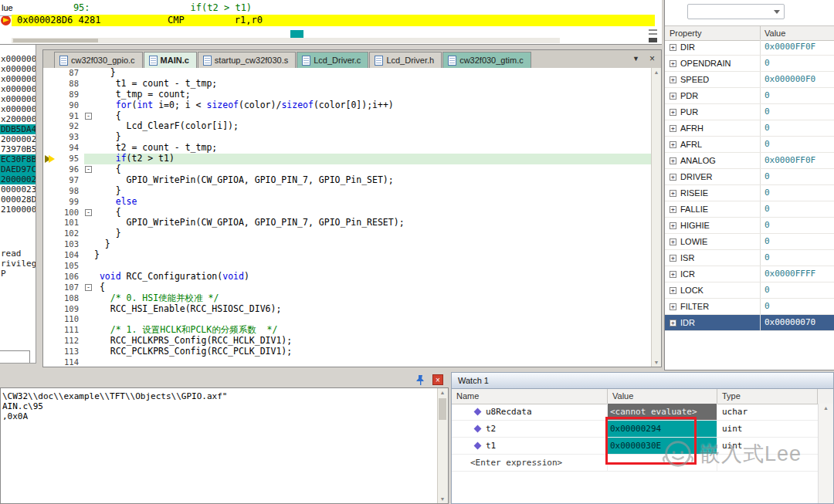 The height and width of the screenshot is (504, 834). What do you see at coordinates (18, 69) in the screenshot?
I see `register-value: x0000002` at bounding box center [18, 69].